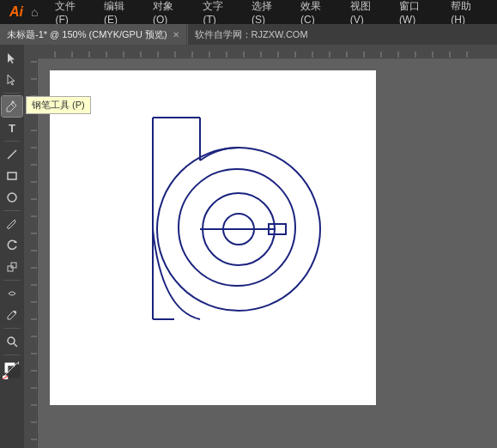 The height and width of the screenshot is (448, 497). Describe the element at coordinates (12, 128) in the screenshot. I see `type-tool-button: T` at that location.